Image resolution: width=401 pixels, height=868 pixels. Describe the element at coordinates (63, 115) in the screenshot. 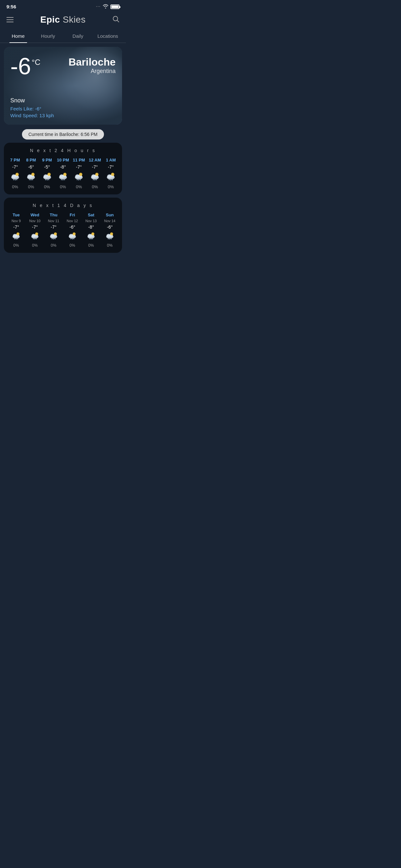

I see `wind-speed: Wind Speed: 13 kph` at that location.